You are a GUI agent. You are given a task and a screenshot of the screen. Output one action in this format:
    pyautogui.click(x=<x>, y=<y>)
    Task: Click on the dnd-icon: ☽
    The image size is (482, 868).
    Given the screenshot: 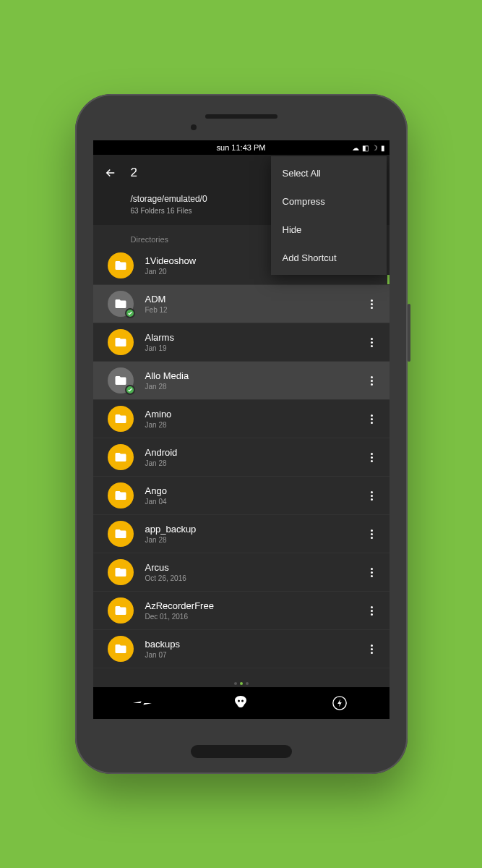 What is the action you would take?
    pyautogui.click(x=374, y=148)
    